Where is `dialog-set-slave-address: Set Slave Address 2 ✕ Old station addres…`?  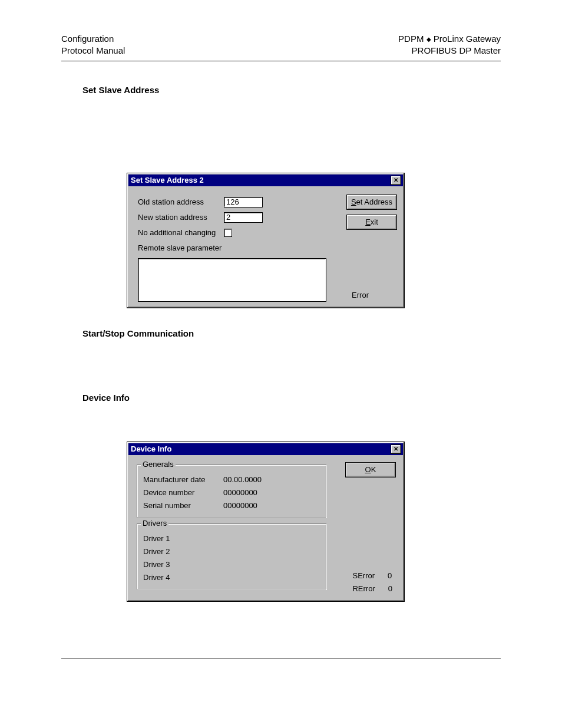
dialog-set-slave-address: Set Slave Address 2 ✕ Old station addres… is located at coordinates (266, 241).